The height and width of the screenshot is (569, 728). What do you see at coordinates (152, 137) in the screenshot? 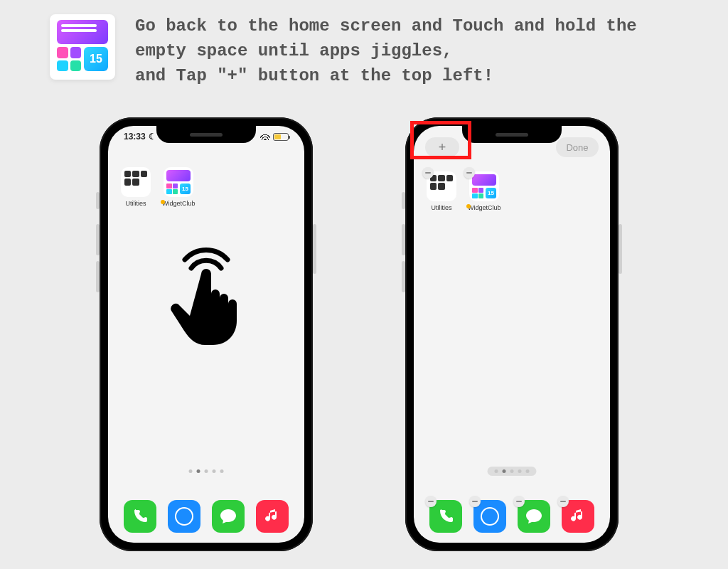
I see `moon-icon: ☾` at bounding box center [152, 137].